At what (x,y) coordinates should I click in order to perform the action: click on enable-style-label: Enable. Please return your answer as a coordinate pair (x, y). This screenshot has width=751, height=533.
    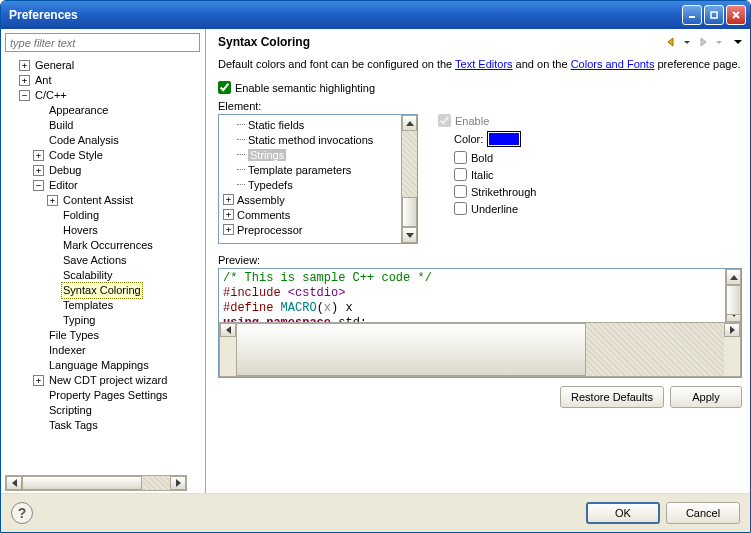
    Looking at the image, I should click on (472, 121).